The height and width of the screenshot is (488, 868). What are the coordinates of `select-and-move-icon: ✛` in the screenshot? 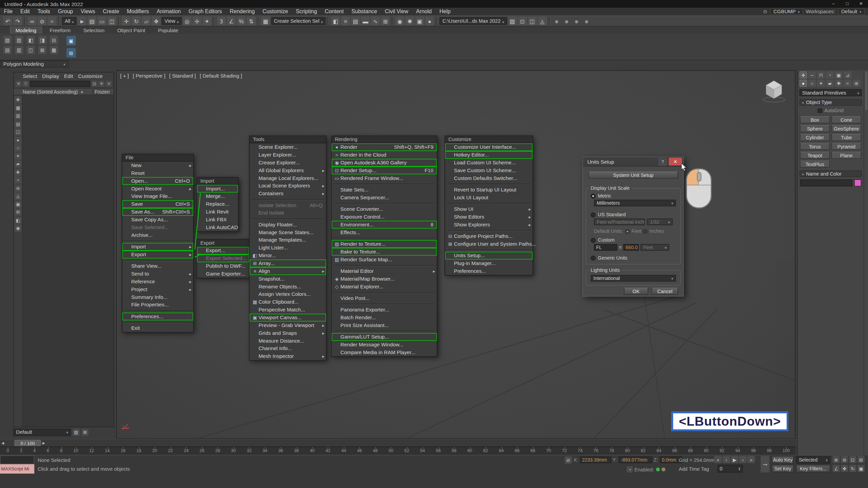 It's located at (126, 21).